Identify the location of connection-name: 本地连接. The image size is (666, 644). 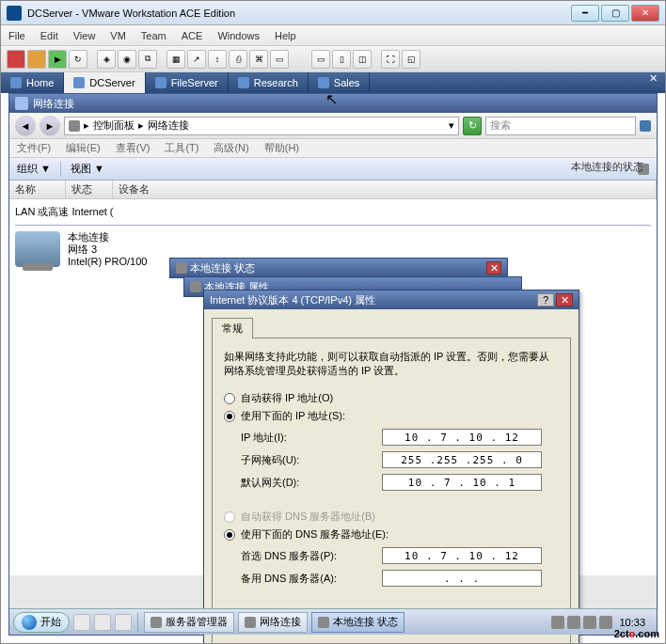
(107, 237).